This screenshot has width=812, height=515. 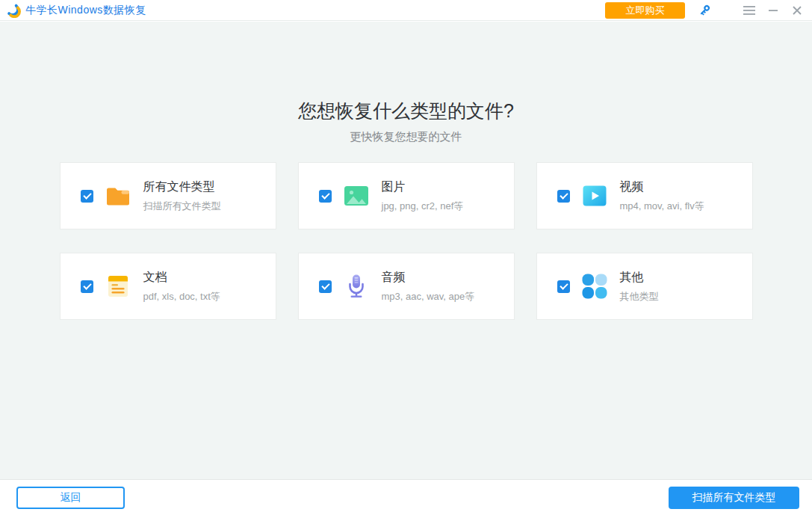 I want to click on image-icon, so click(x=356, y=196).